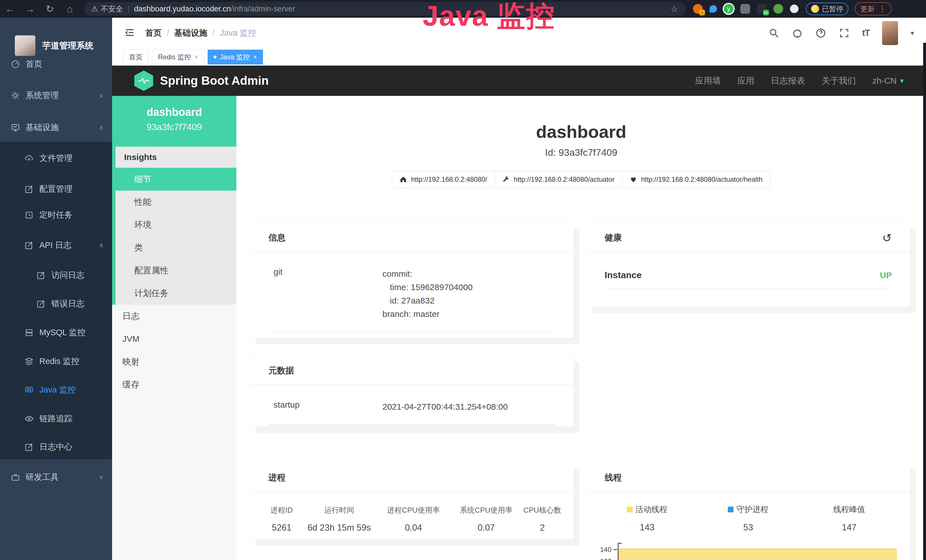  I want to click on sba-logo-icon, so click(144, 80).